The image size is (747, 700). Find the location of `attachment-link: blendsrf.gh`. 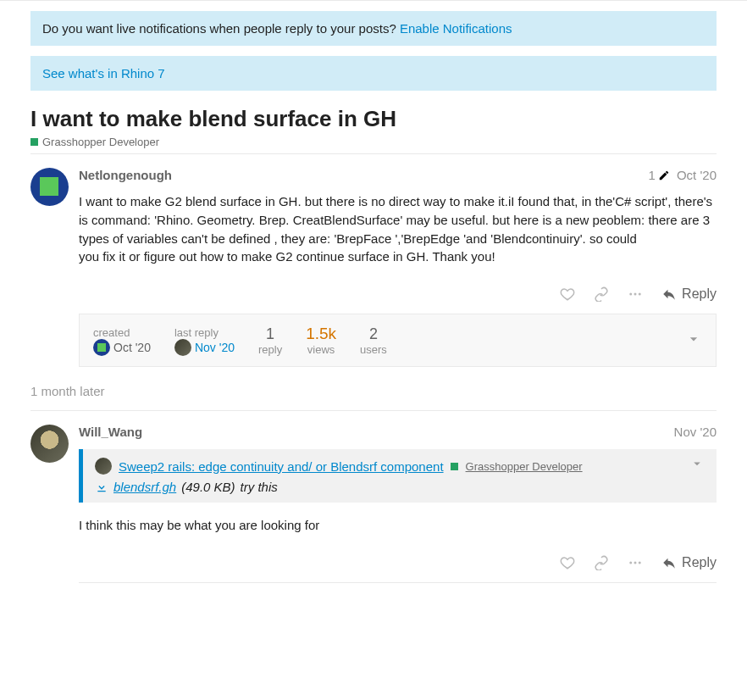

attachment-link: blendsrf.gh is located at coordinates (145, 486).